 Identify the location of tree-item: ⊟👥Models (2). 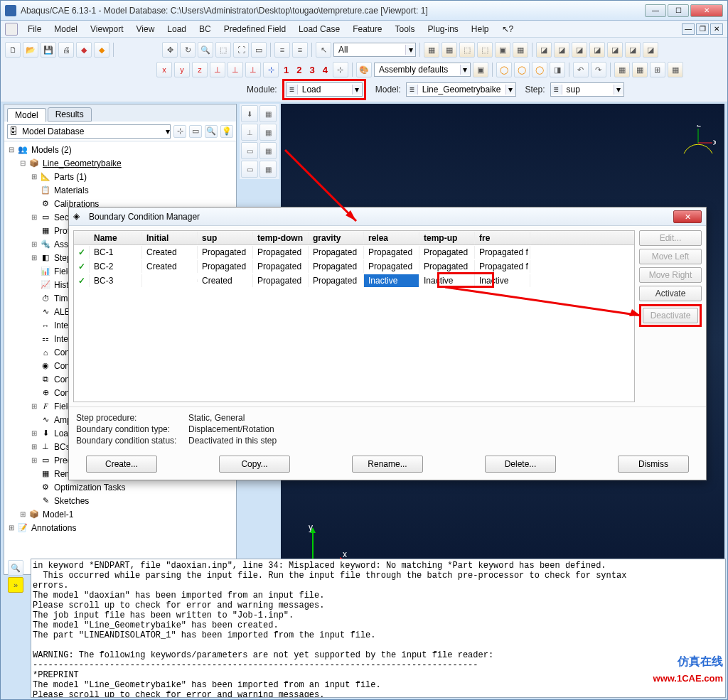
(120, 149).